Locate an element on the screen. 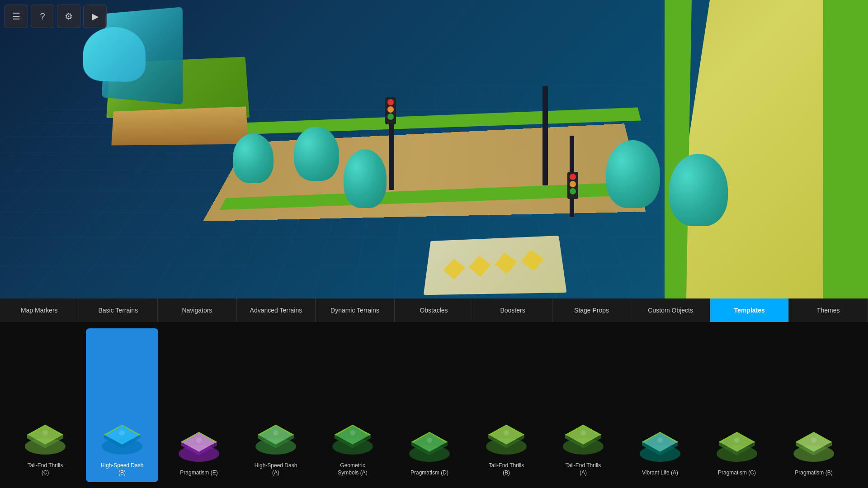 The image size is (868, 488). tray-item-label-high-speed-dash-a: High-Speed Dash (A) is located at coordinates (276, 469).